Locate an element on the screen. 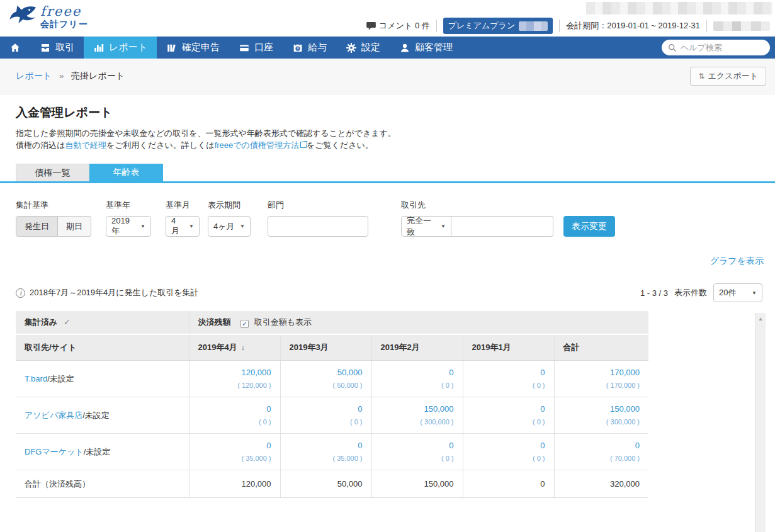  breadcrumb-bar: レポート » 売掛レポート ⇅ エクスポート is located at coordinates (388, 77).